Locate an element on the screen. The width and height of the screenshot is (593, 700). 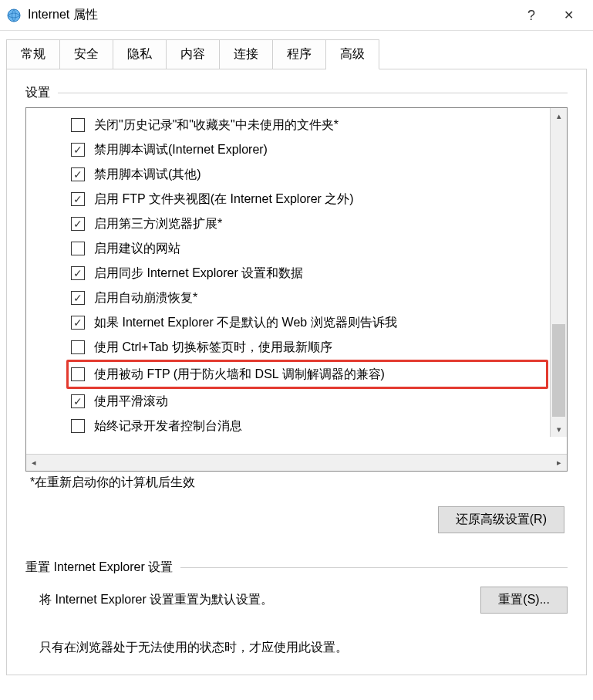
reset-group-title: 重置 Internet Explorer 设置 is located at coordinates (296, 568).